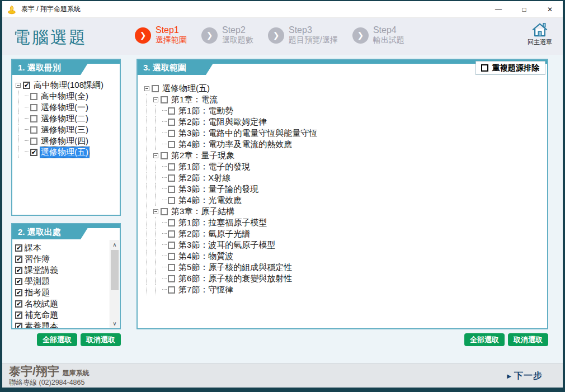 The height and width of the screenshot is (392, 565). I want to click on tree-label: 第4節：物質波, so click(206, 256).